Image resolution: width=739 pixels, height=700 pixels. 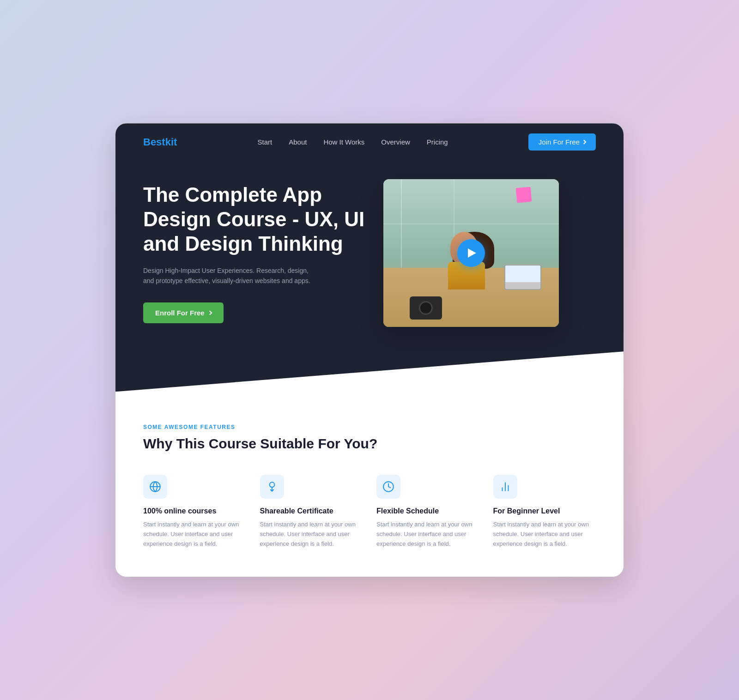 What do you see at coordinates (523, 274) in the screenshot?
I see `laptop-screen` at bounding box center [523, 274].